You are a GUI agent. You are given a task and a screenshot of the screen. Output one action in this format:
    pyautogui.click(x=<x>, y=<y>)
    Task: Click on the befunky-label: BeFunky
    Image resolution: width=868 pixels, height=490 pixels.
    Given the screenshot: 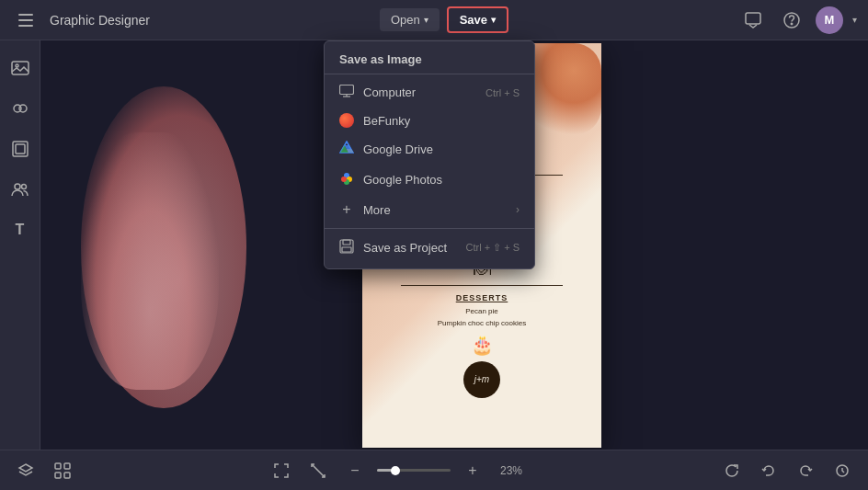 What is the action you would take?
    pyautogui.click(x=386, y=121)
    